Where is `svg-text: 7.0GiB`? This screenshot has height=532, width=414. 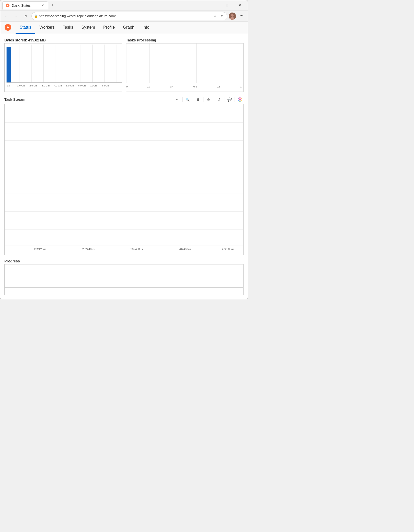 svg-text: 7.0GiB is located at coordinates (94, 85).